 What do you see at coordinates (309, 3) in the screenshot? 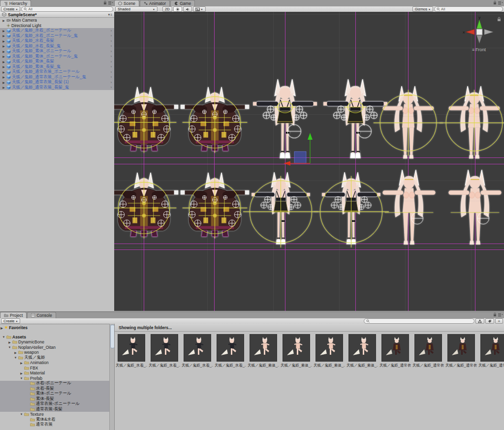
I see `scene-tabbar: SceneAnimatorGame` at bounding box center [309, 3].